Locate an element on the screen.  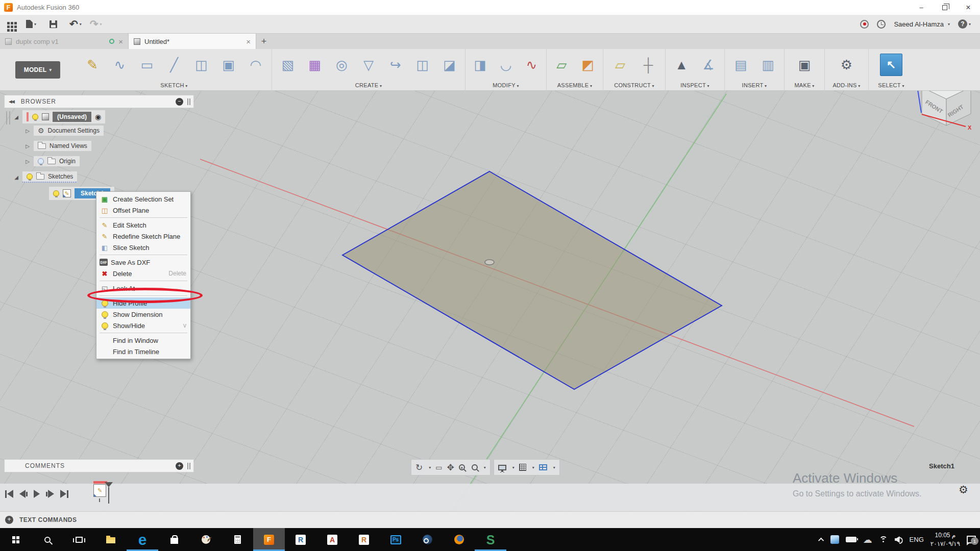
save-icon is located at coordinates (53, 24).